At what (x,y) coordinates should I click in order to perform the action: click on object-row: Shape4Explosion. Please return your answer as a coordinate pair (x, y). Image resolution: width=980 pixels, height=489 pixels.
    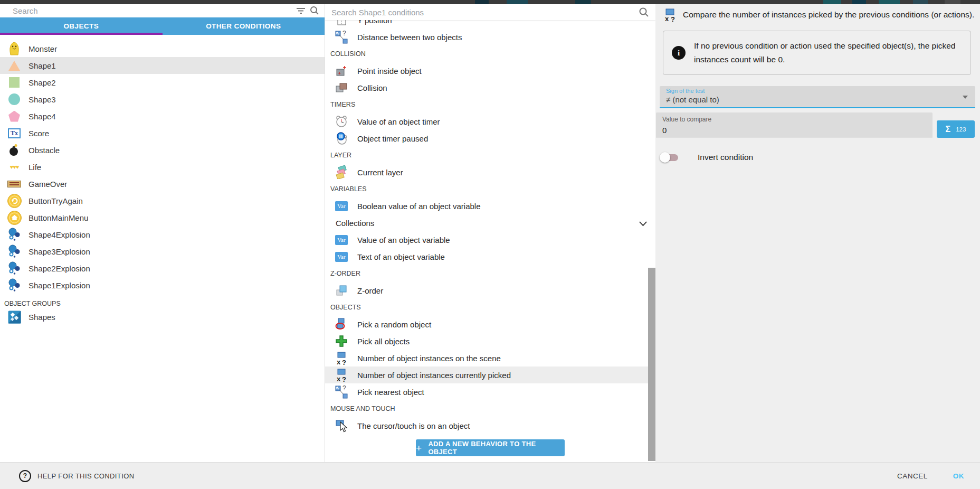
    Looking at the image, I should click on (163, 234).